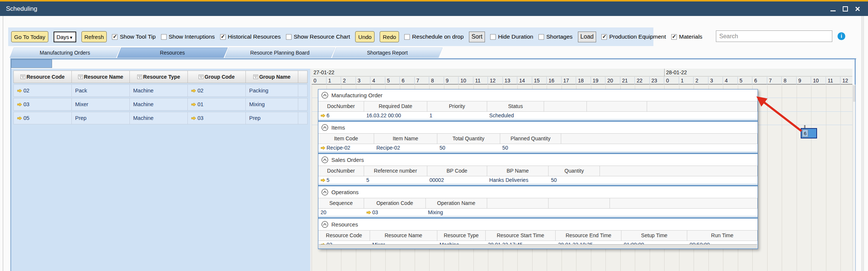  What do you see at coordinates (782, 178) in the screenshot?
I see `grid-line` at bounding box center [782, 178].